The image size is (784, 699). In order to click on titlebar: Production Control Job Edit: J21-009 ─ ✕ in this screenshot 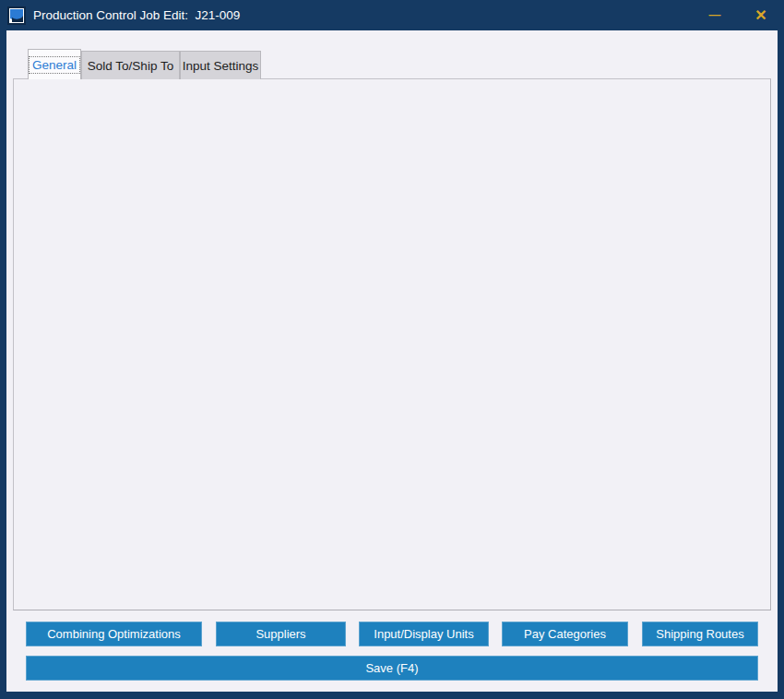, I will do `click(392, 15)`.